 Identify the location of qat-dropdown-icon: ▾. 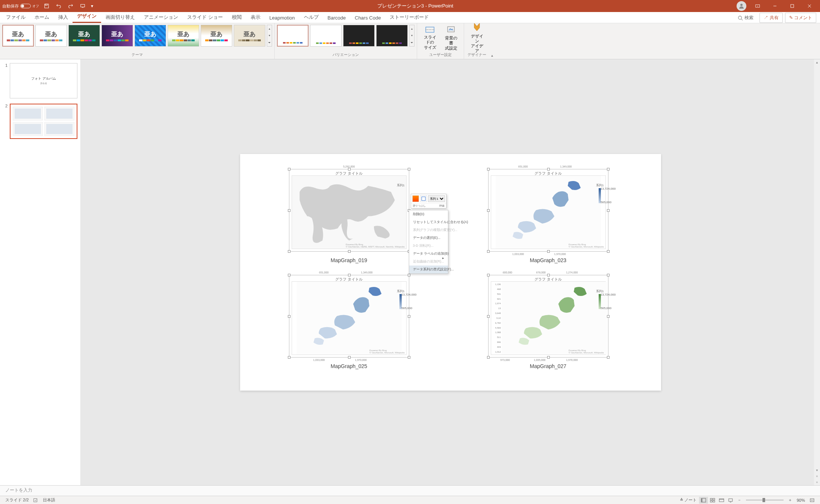
(92, 6).